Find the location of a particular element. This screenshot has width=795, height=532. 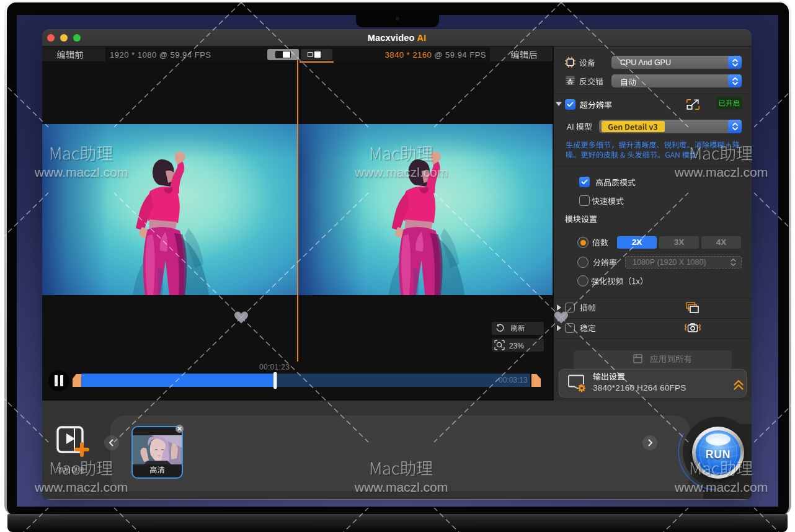

svg-text: 00:03:13 is located at coordinates (513, 380).